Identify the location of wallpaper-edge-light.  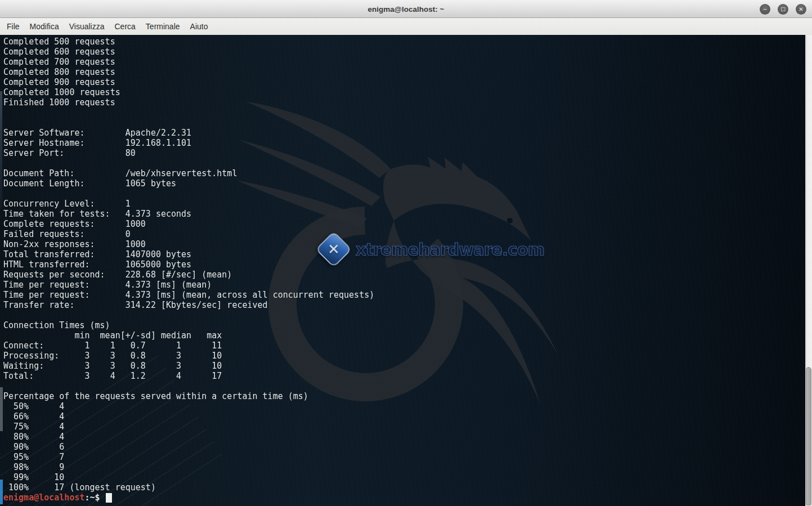
(1, 150).